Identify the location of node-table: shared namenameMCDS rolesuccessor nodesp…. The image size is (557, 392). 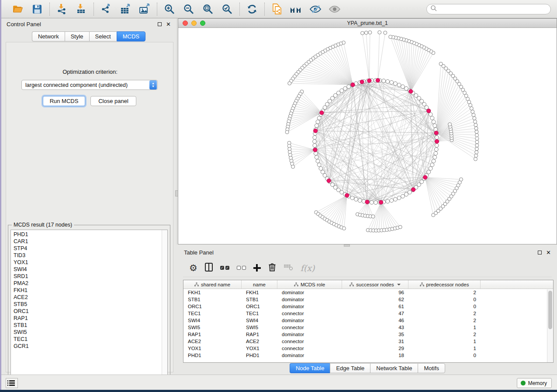
(368, 321).